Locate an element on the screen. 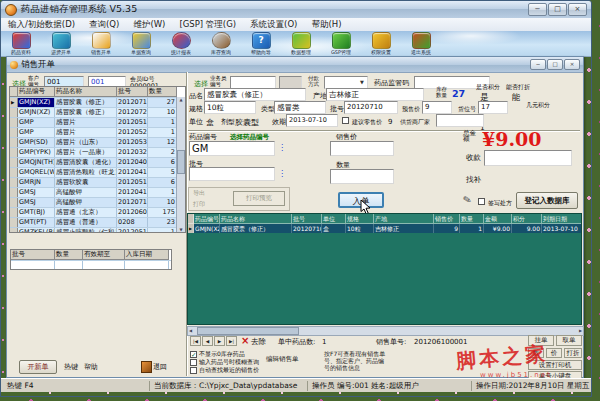  minimize-icon: − is located at coordinates (538, 10).